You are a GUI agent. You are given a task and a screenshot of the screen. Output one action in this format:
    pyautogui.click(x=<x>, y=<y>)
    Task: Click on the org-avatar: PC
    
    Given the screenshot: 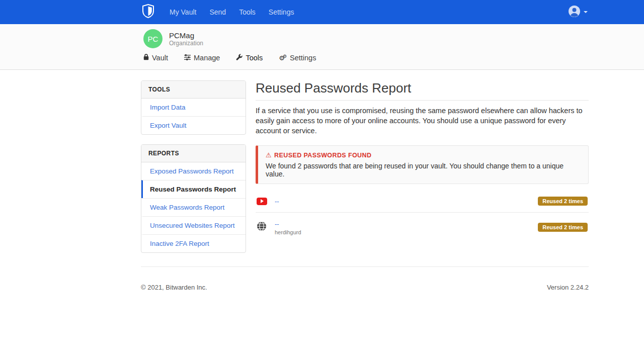 What is the action you would take?
    pyautogui.click(x=153, y=39)
    